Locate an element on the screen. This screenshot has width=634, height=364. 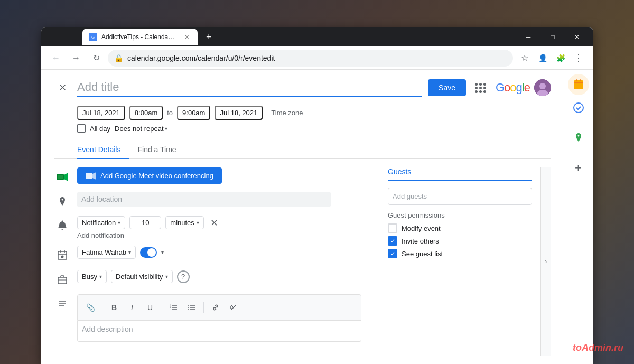
end-time-btn: 9:00am is located at coordinates (193, 113).